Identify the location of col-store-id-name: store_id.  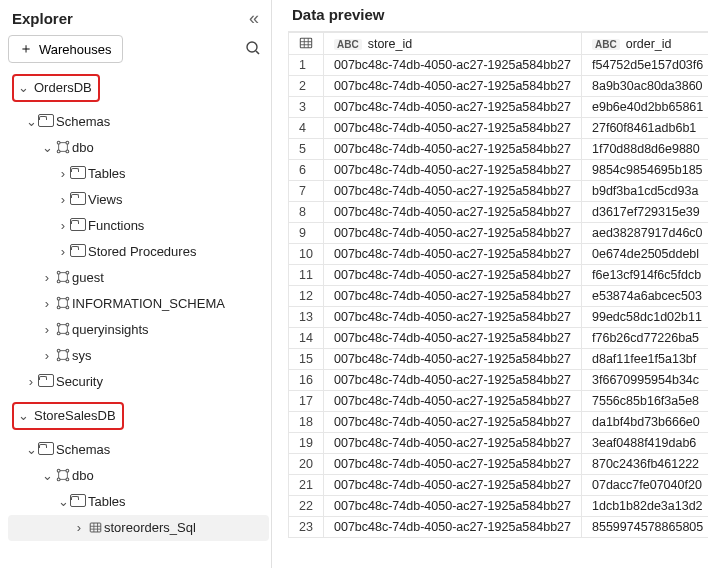
(390, 44).